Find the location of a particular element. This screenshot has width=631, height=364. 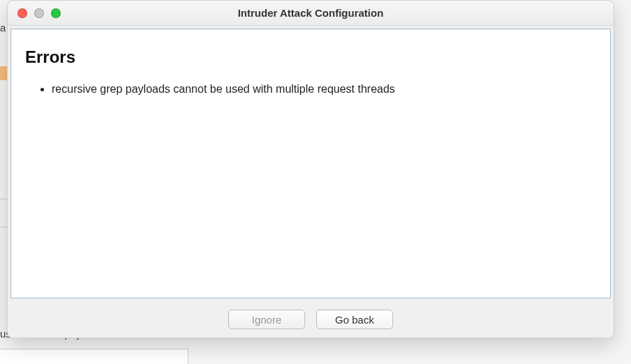

minimize-window-icon is located at coordinates (39, 13).